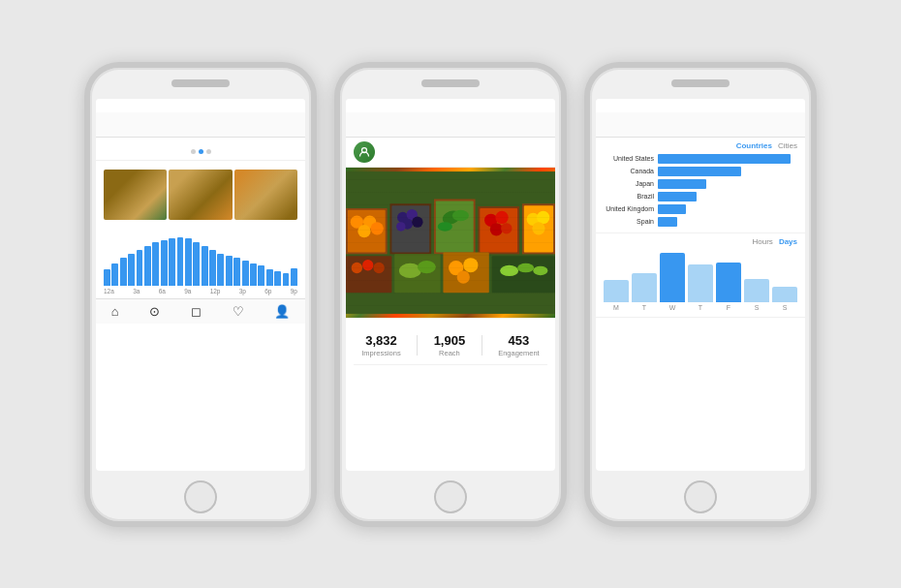 This screenshot has height=588, width=901. What do you see at coordinates (672, 308) in the screenshot?
I see `day-label: W` at bounding box center [672, 308].